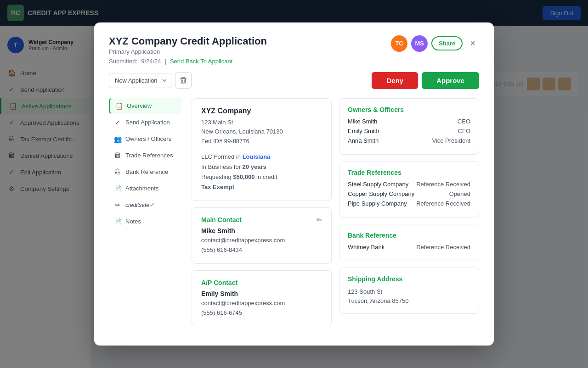 The width and height of the screenshot is (588, 368). Describe the element at coordinates (262, 220) in the screenshot. I see `main-contact-header: Main Contact ✏` at that location.